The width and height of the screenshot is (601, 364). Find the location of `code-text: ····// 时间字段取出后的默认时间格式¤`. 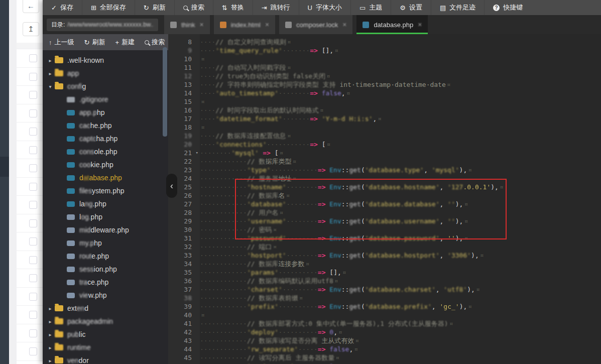

code-text: ····// 时间字段取出后的默认时间格式¤ is located at coordinates (262, 110).